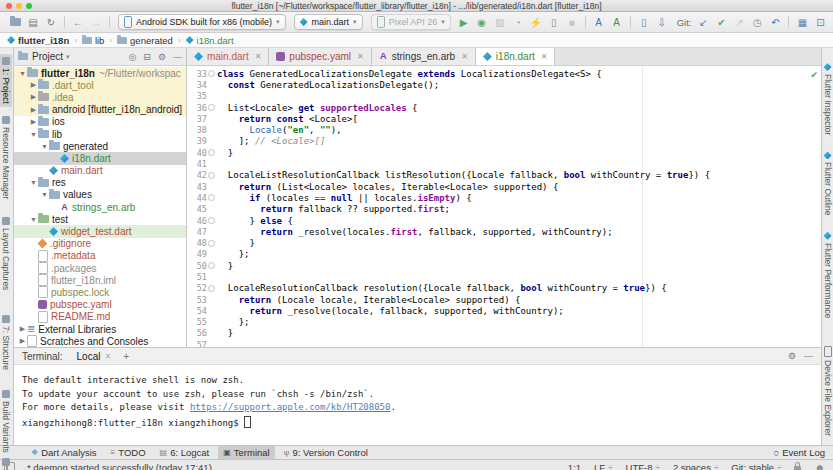 This screenshot has height=470, width=833. Describe the element at coordinates (128, 452) in the screenshot. I see `tool-window-button-todo: ≡TODO` at that location.